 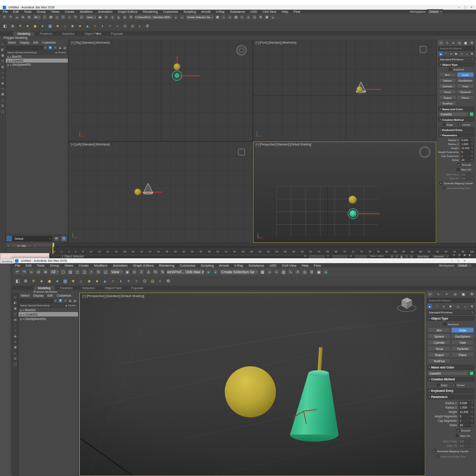 What do you see at coordinates (451, 397) in the screenshot?
I see `rollout-parameters: Parameters` at bounding box center [451, 397].